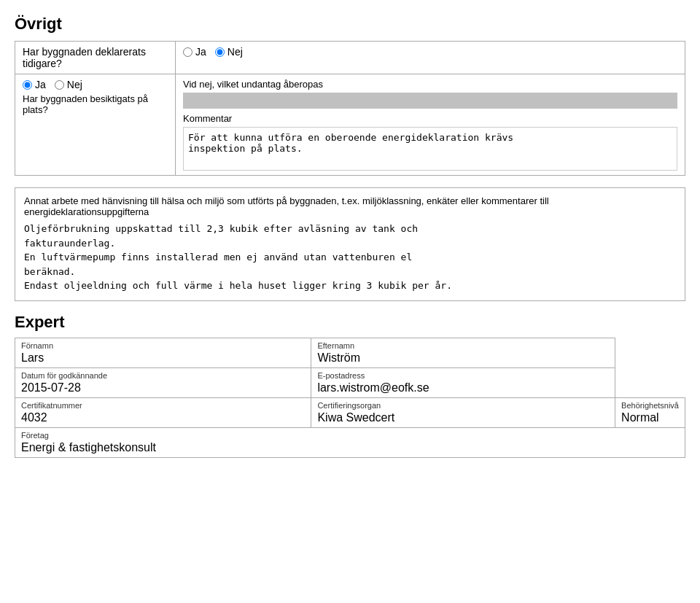 The image size is (700, 603). What do you see at coordinates (96, 125) in the screenshot?
I see `besiktigats-label-cell: Ja Nej Har byggnaden besiktigats på plat…` at bounding box center [96, 125].